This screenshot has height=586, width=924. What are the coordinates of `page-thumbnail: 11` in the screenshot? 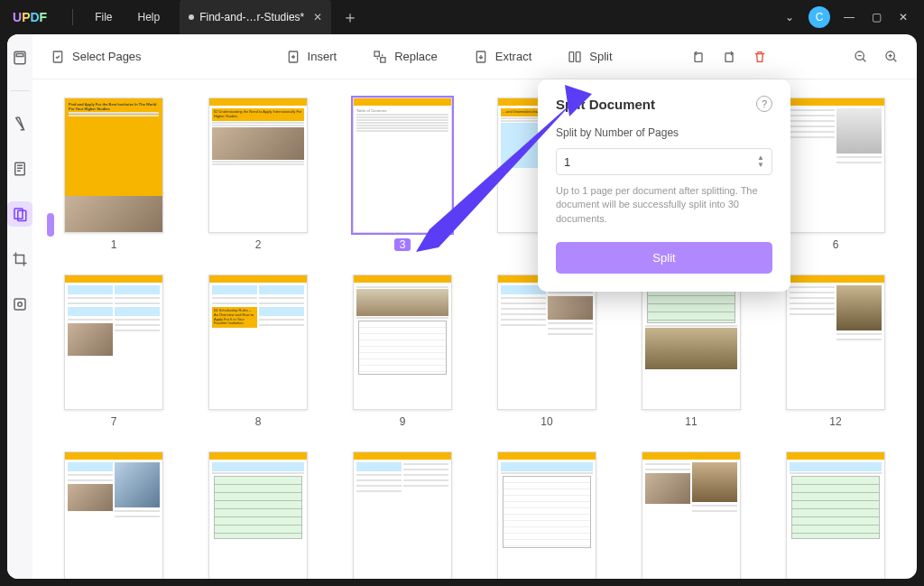 It's located at (691, 351).